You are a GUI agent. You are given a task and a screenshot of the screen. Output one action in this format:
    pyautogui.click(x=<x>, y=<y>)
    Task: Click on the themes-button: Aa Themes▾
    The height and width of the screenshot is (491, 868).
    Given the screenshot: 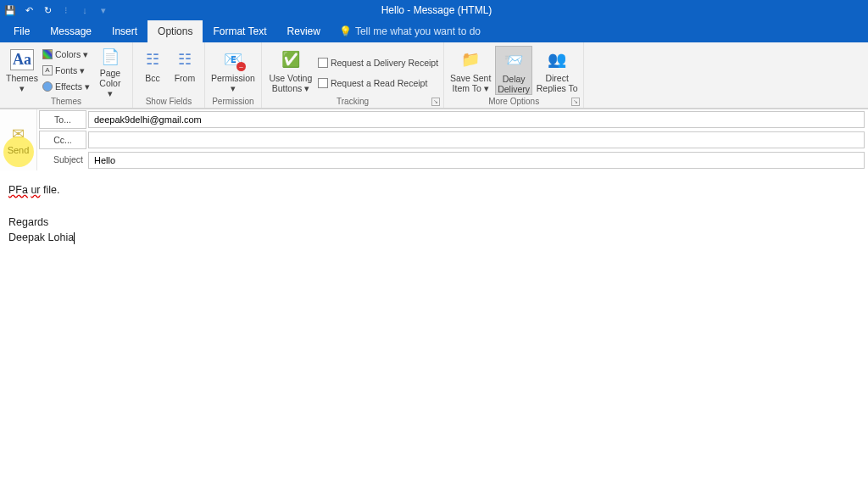 What is the action you would take?
    pyautogui.click(x=22, y=70)
    